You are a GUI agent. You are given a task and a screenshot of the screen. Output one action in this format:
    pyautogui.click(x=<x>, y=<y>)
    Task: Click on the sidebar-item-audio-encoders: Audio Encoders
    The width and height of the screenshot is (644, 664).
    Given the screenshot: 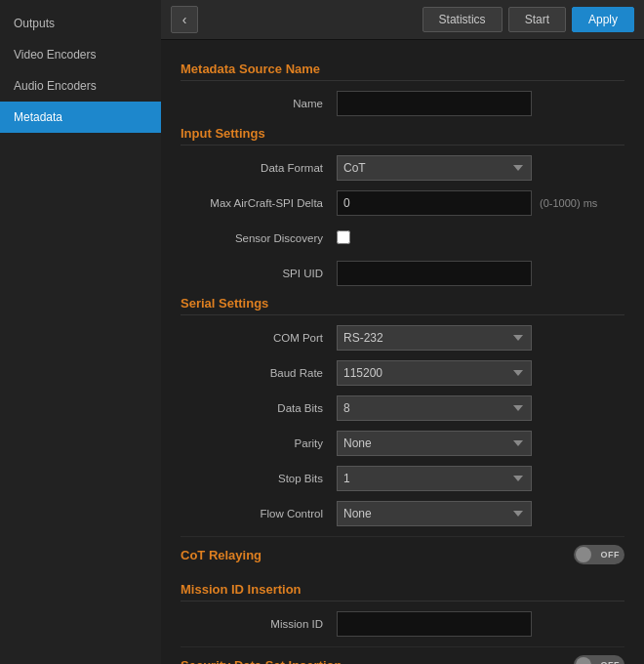 What is the action you would take?
    pyautogui.click(x=80, y=86)
    